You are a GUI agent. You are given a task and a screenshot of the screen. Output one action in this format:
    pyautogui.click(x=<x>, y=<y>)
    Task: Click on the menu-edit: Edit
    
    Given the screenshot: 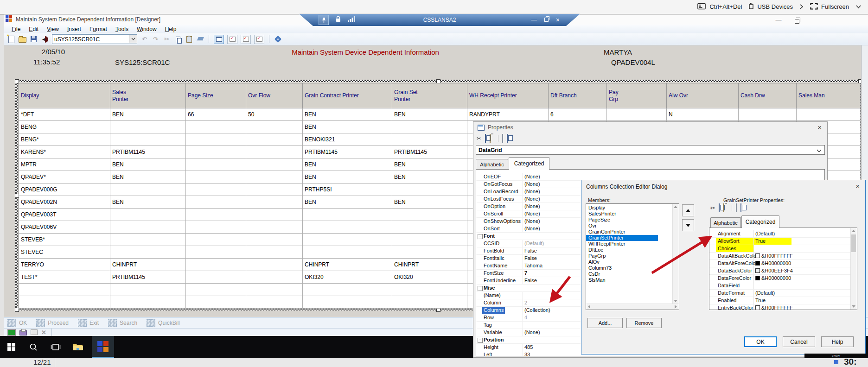 What is the action you would take?
    pyautogui.click(x=33, y=29)
    